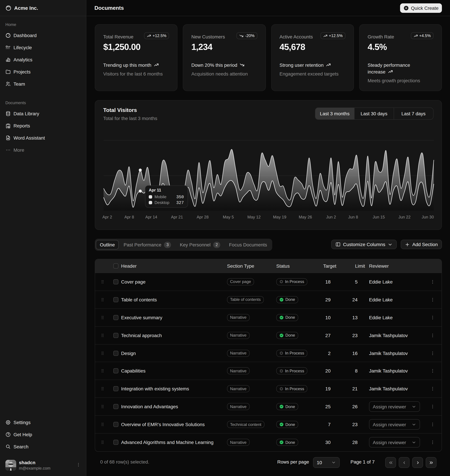  What do you see at coordinates (129, 217) in the screenshot?
I see `svg-text: Apr 8` at bounding box center [129, 217].